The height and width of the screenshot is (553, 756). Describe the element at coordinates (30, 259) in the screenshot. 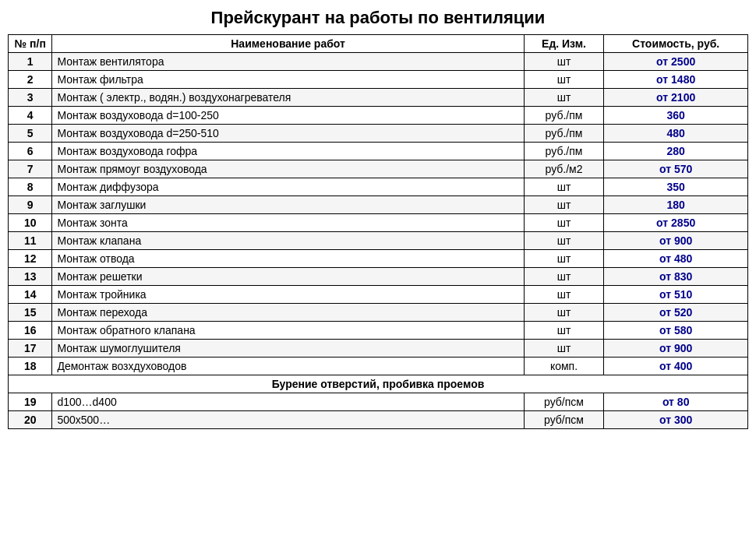

I see `row-num: 12` at that location.